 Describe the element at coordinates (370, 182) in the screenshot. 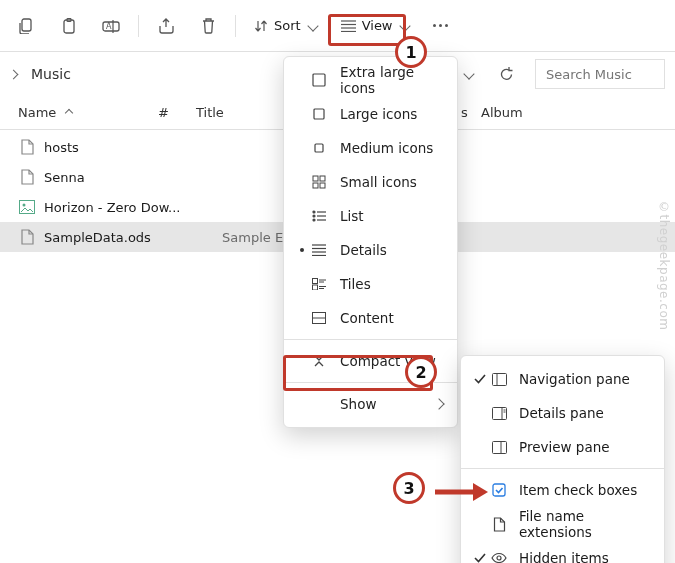

I see `view-menu-item: Small icons` at that location.